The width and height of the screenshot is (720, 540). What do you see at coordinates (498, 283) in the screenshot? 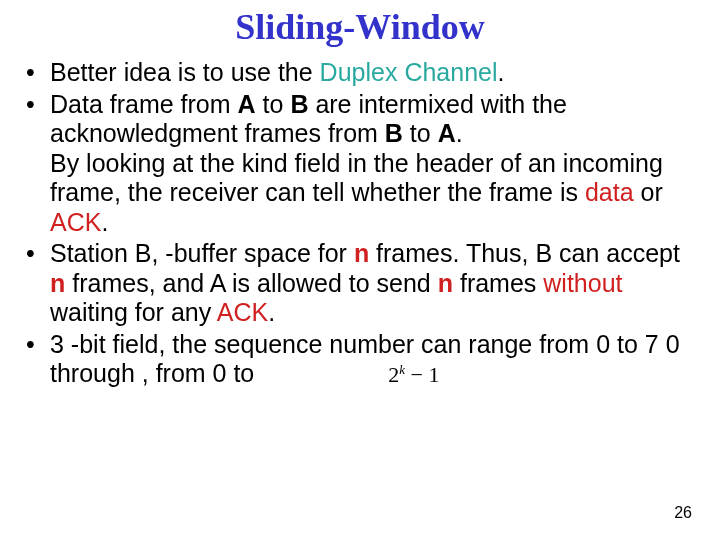
I see `text: frames` at bounding box center [498, 283].